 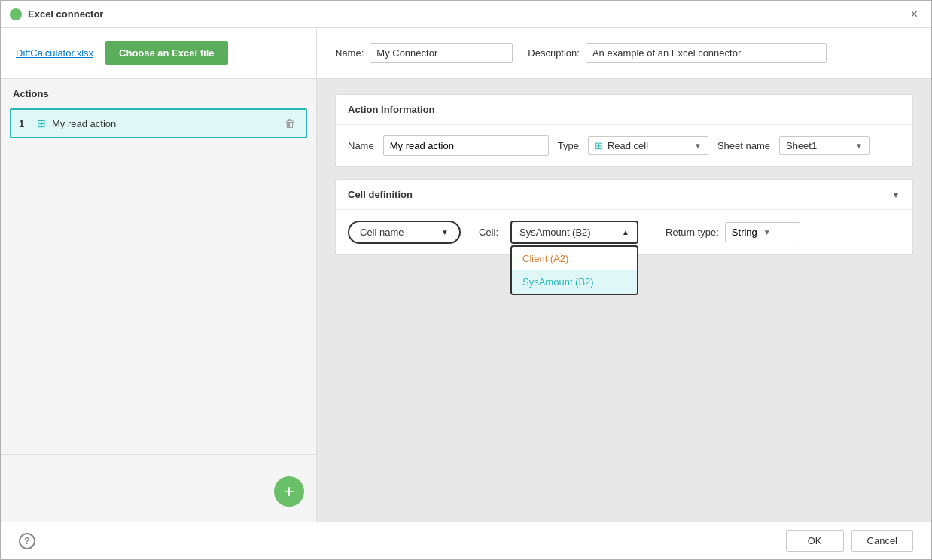 I want to click on left-top-panel: DiffCalculator.xlsx Choose an Excel file, so click(x=159, y=53).